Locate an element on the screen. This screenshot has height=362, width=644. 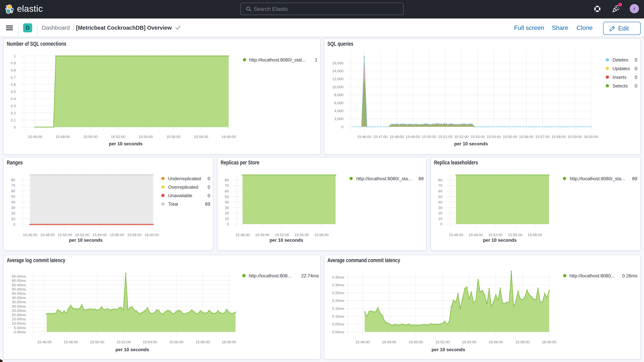
svg-text: Inserts is located at coordinates (620, 77).